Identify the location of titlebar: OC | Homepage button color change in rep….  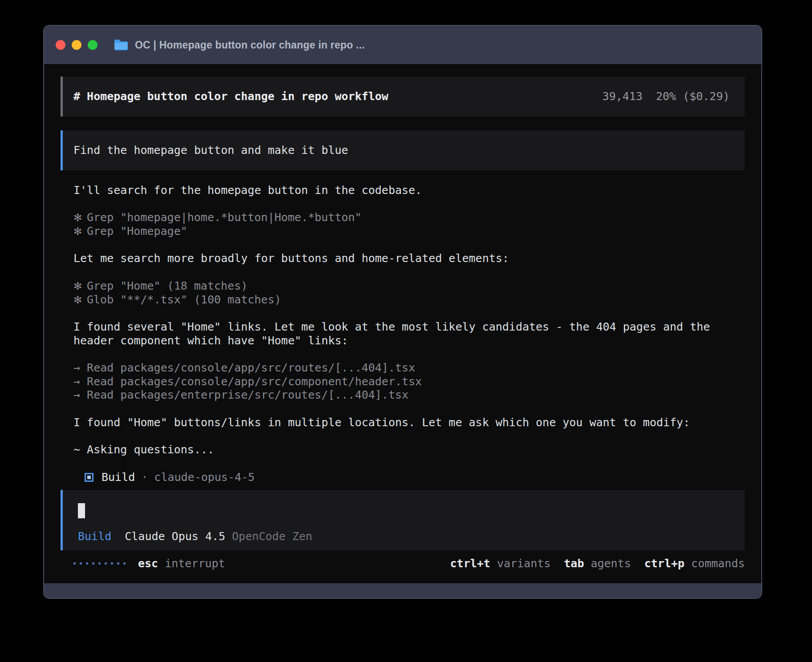
(402, 45).